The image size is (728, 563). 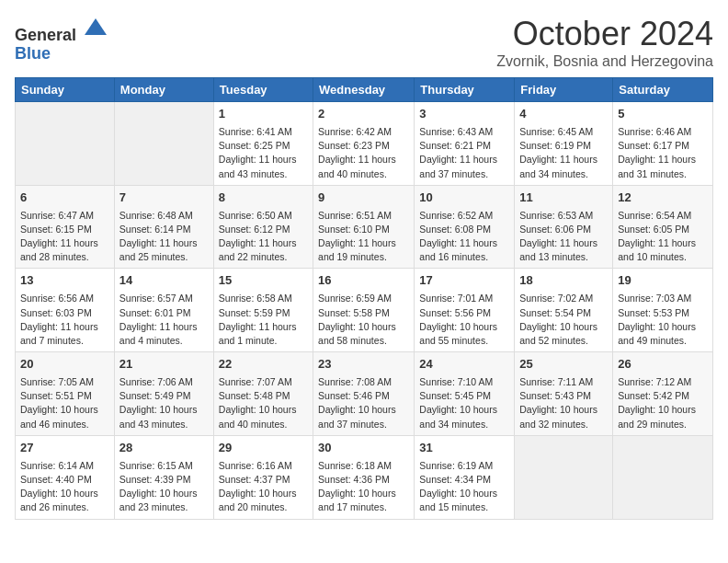 I want to click on sunrise-text: Sunrise: 7:12 AM, so click(x=663, y=383).